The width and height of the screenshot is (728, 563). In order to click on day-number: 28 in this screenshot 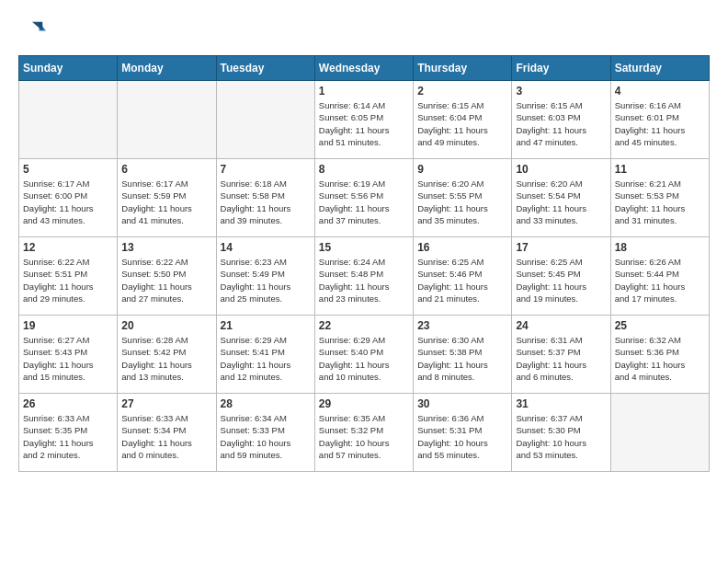, I will do `click(266, 404)`.